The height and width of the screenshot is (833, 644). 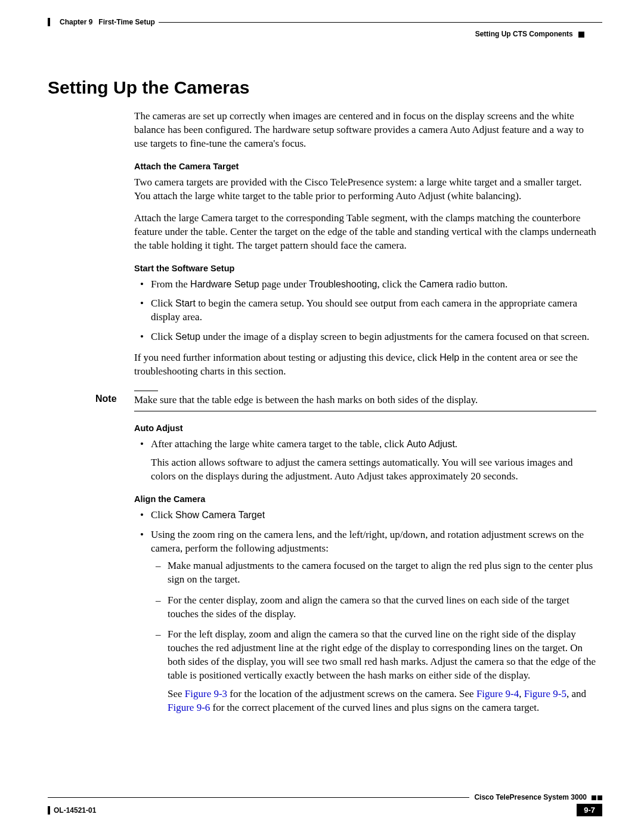 I want to click on ui-term-setup: Setup, so click(x=188, y=336).